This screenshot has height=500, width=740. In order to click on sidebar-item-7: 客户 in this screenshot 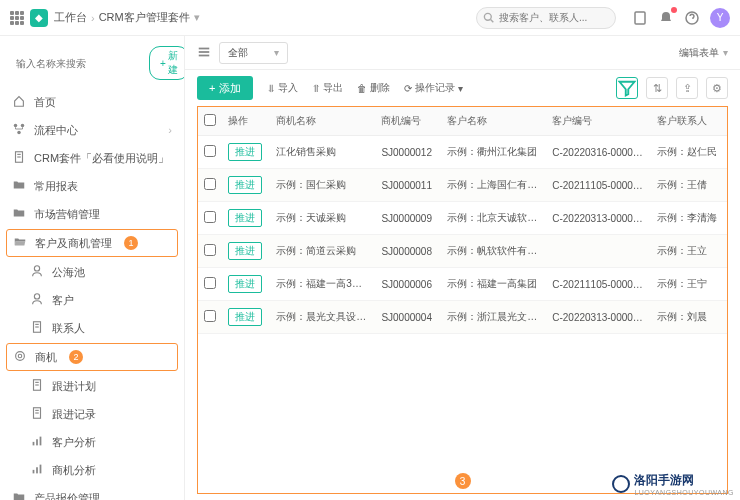, I will do `click(92, 300)`.